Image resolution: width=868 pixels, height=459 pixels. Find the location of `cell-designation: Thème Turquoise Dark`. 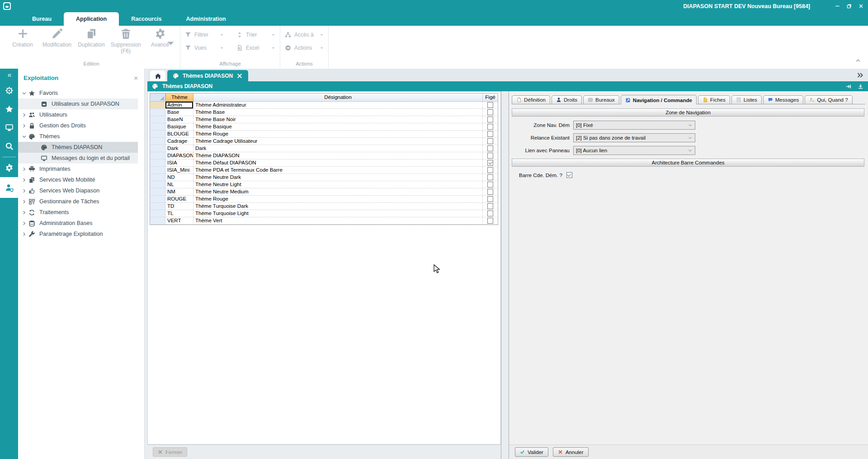

cell-designation: Thème Turquoise Dark is located at coordinates (338, 206).